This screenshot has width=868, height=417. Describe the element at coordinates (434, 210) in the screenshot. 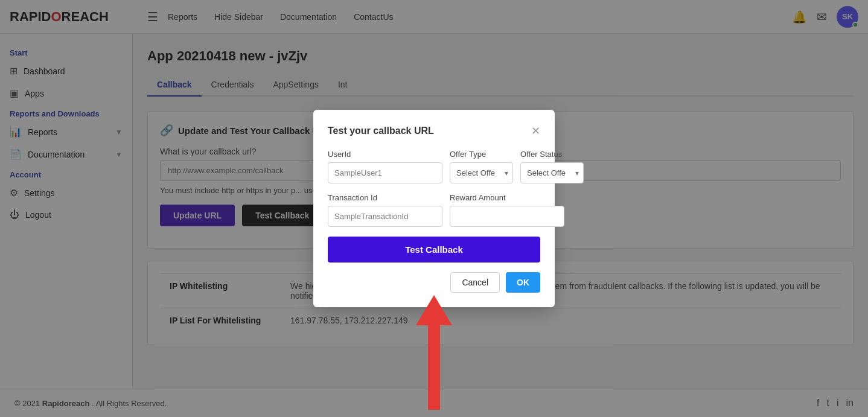

I see `modal-row-2: Transaction Id Reward Amount 0.01` at that location.